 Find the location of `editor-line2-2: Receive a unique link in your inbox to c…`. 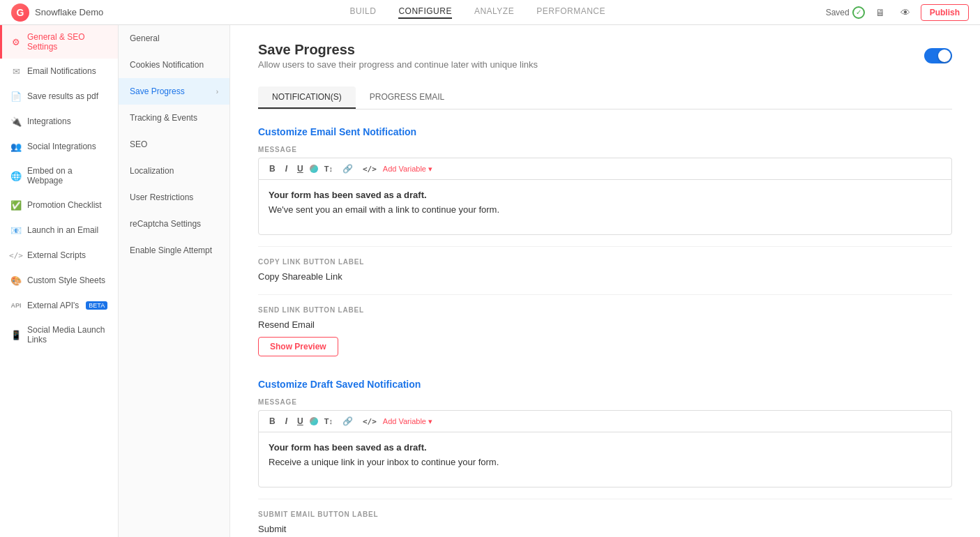

editor-line2-2: Receive a unique link in your inbox to c… is located at coordinates (605, 463).